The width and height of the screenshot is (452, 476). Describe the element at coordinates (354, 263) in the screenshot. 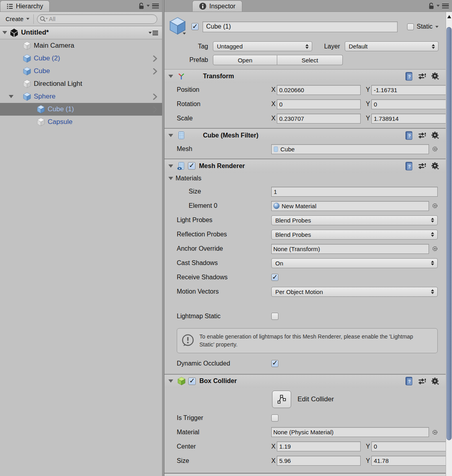

I see `cast-shadows-dropdown: On` at that location.